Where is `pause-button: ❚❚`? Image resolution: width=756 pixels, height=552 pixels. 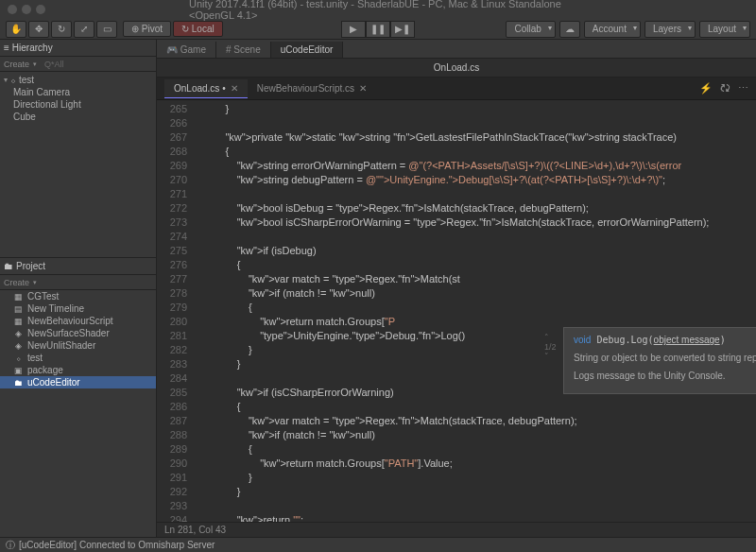 pause-button: ❚❚ is located at coordinates (378, 29).